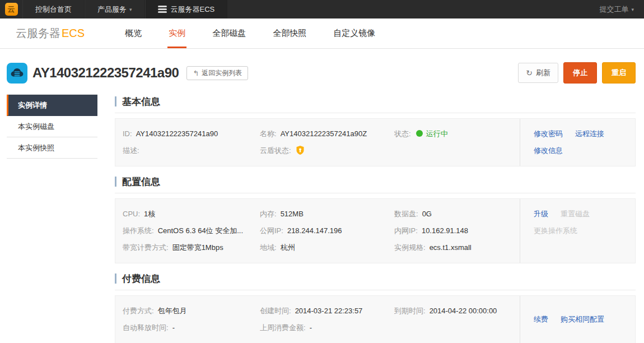  I want to click on nav-products-label: 产品服务, so click(112, 10).